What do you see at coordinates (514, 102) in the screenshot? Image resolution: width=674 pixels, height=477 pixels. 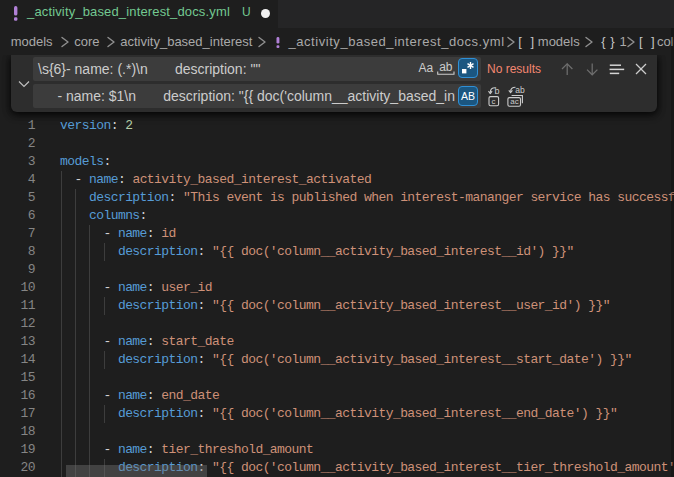 I see `svg-text: ac` at bounding box center [514, 102].